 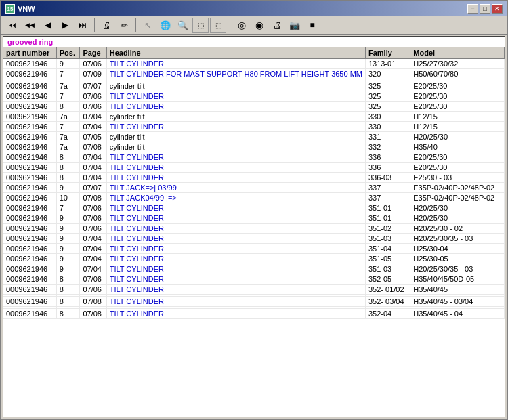 I want to click on headline-link: TILT JACK04/99 |=>, so click(x=144, y=198).